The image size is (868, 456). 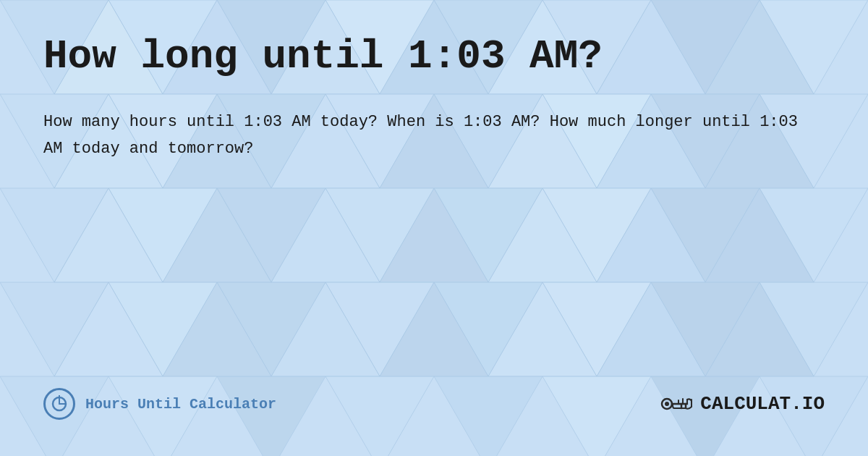 What do you see at coordinates (160, 404) in the screenshot?
I see `brand-section: Hours Until Calculator` at bounding box center [160, 404].